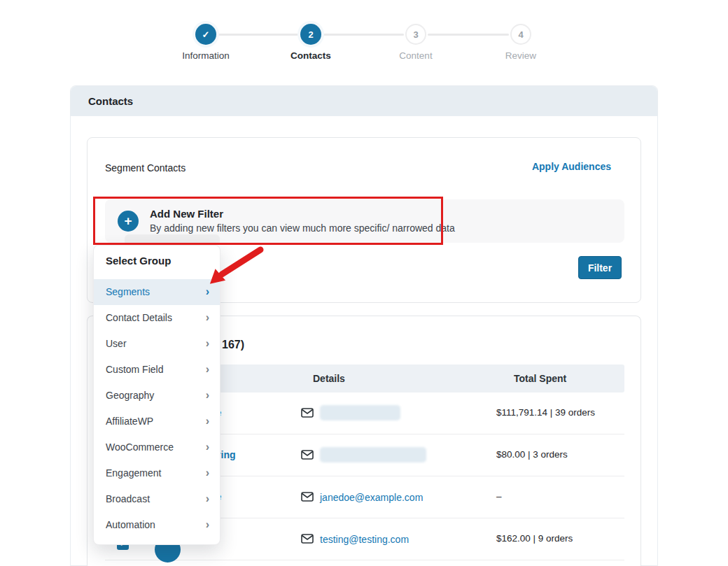 The width and height of the screenshot is (728, 566). I want to click on step-content: 3 Content, so click(416, 38).